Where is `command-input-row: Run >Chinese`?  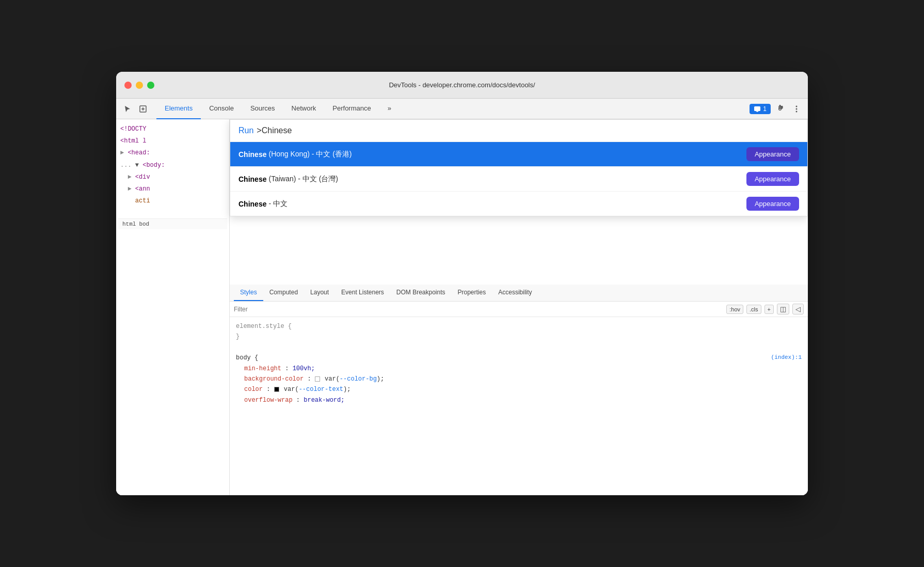
command-input-row: Run >Chinese is located at coordinates (519, 131).